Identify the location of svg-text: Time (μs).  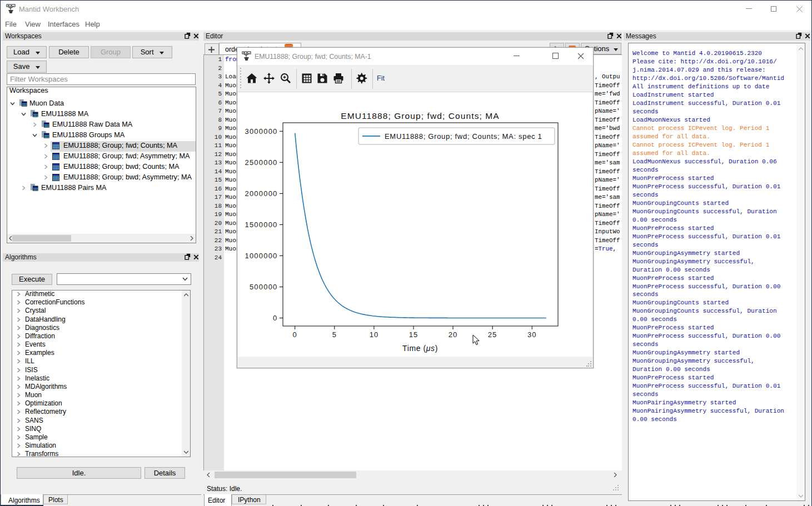
(420, 348).